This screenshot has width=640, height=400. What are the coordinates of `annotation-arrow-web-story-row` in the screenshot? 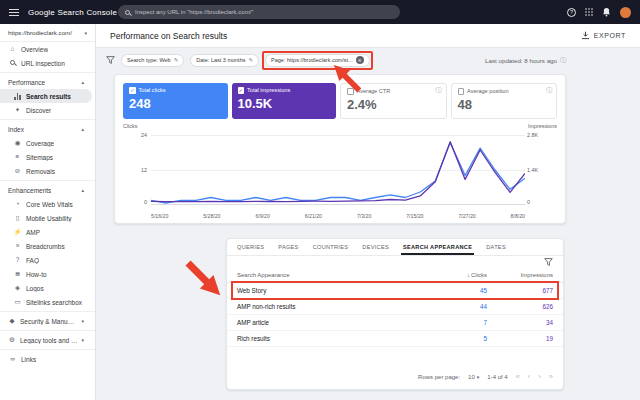 It's located at (206, 280).